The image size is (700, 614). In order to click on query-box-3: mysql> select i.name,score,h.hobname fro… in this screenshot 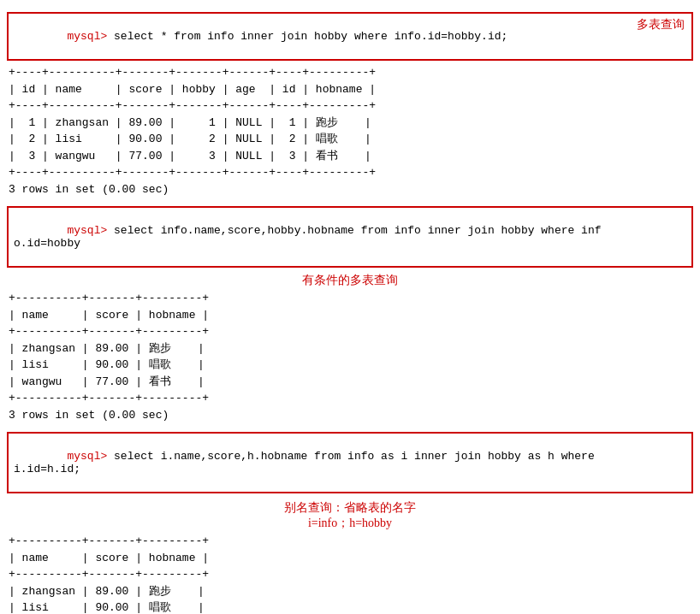, I will do `click(350, 463)`.